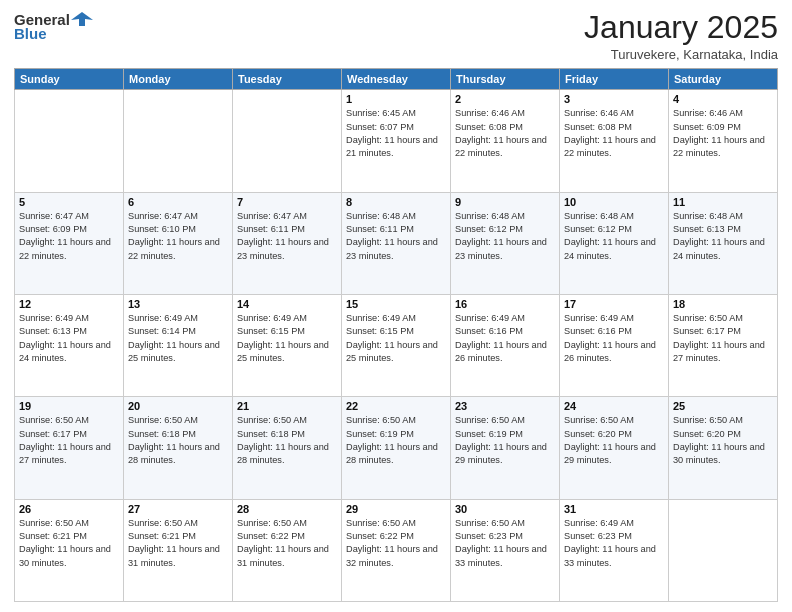 The height and width of the screenshot is (612, 792). I want to click on day-info: Sunrise: 6:49 AMSunset: 6:23 PMDaylight:…, so click(614, 544).